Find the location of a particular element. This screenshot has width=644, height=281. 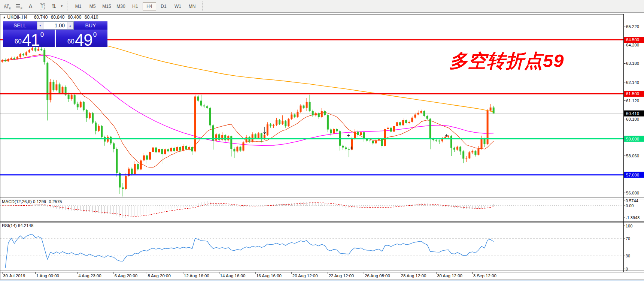

line-studies-toolbar: ⫽⫽E☰FAT⇅ is located at coordinates (30, 6).